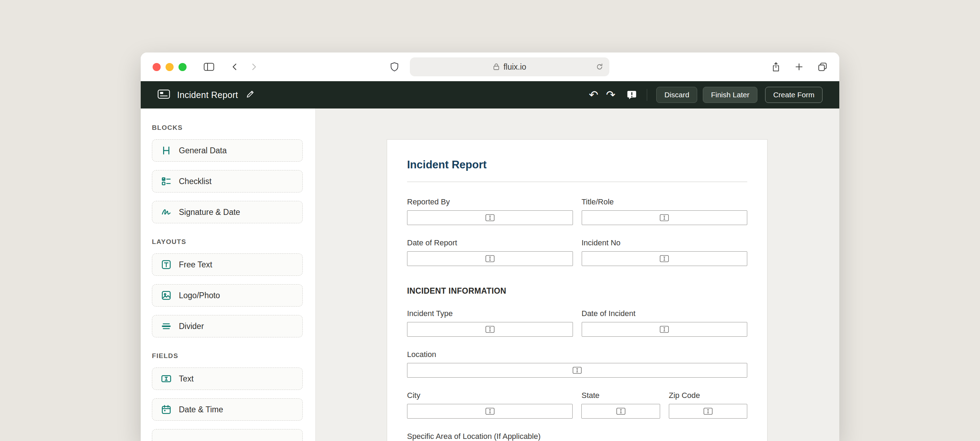 The width and height of the screenshot is (980, 441). I want to click on field-label-incident-no: Incident No, so click(665, 243).